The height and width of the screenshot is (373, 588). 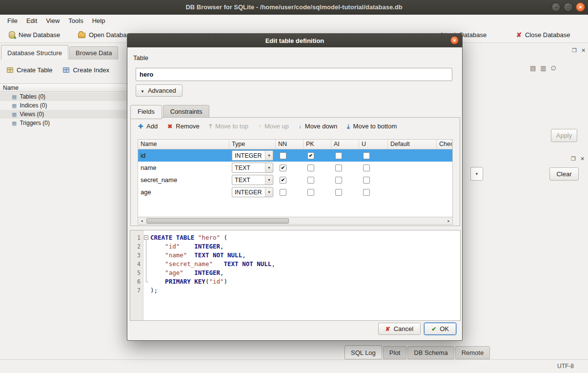 I want to click on tab-database-structure: Database Structure, so click(x=35, y=52).